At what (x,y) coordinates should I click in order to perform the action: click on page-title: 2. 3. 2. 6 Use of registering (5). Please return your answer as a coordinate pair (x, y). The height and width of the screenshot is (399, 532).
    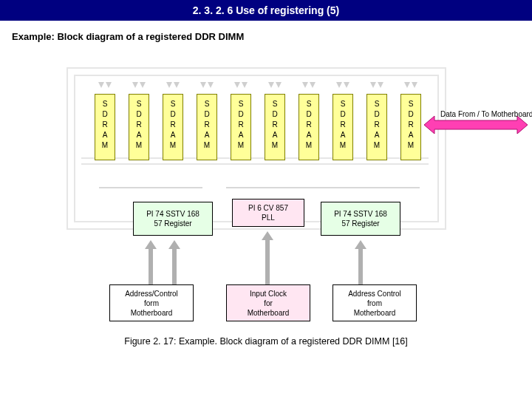
    Looking at the image, I should click on (266, 10).